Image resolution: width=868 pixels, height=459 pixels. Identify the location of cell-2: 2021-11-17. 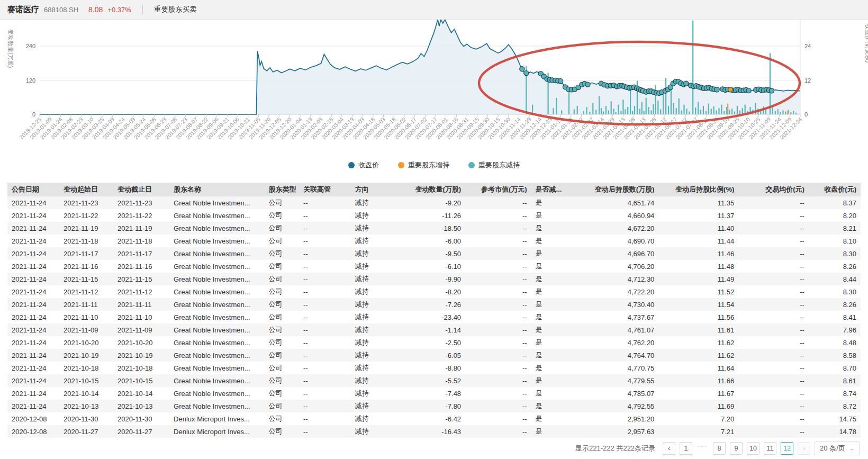
(141, 254).